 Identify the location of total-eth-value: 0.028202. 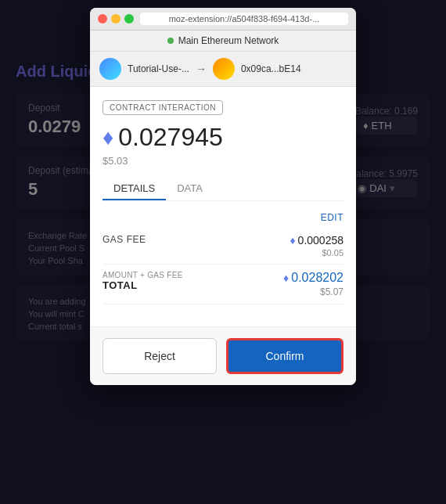
(318, 278).